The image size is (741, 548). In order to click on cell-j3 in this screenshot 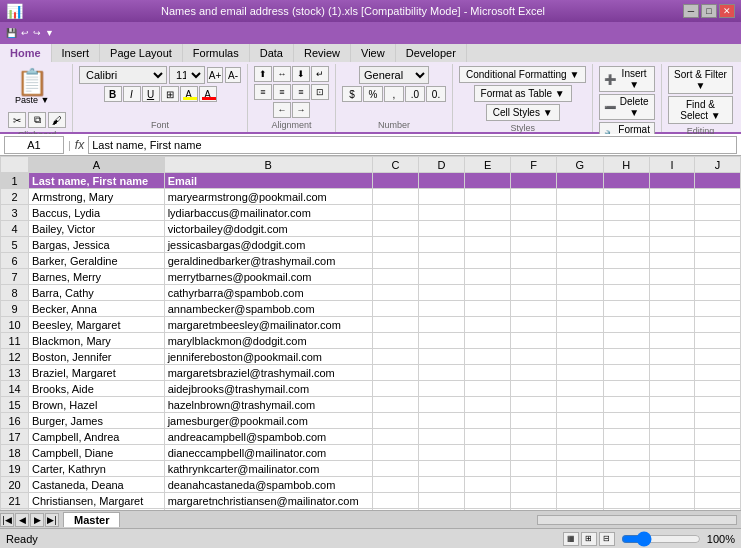, I will do `click(718, 213)`.